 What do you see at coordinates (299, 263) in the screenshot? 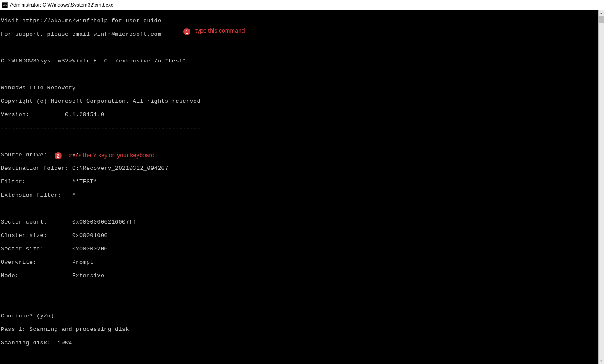
I see `config-overwrite: Overwrite: Prompt` at bounding box center [299, 263].